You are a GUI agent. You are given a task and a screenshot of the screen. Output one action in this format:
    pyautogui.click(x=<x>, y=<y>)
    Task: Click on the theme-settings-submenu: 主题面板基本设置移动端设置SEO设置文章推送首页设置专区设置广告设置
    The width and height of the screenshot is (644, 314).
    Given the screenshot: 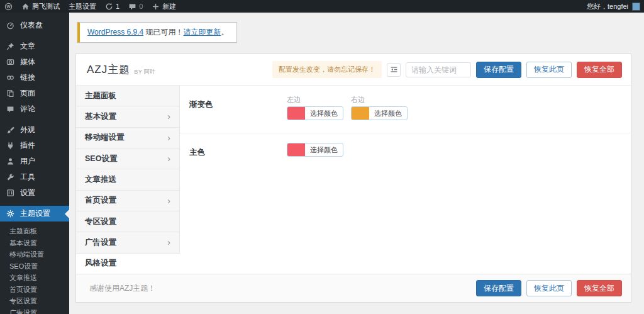 What is the action you would take?
    pyautogui.click(x=35, y=268)
    